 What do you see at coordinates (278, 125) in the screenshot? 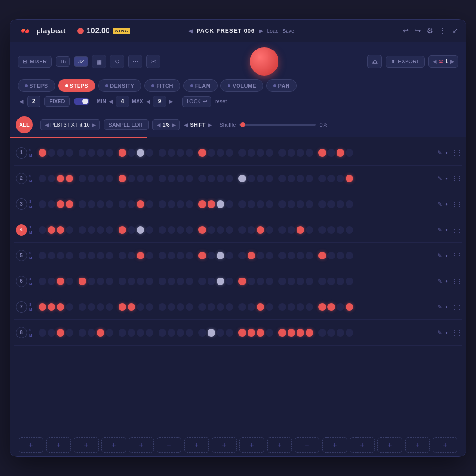
I see `shuffle-bar` at bounding box center [278, 125].